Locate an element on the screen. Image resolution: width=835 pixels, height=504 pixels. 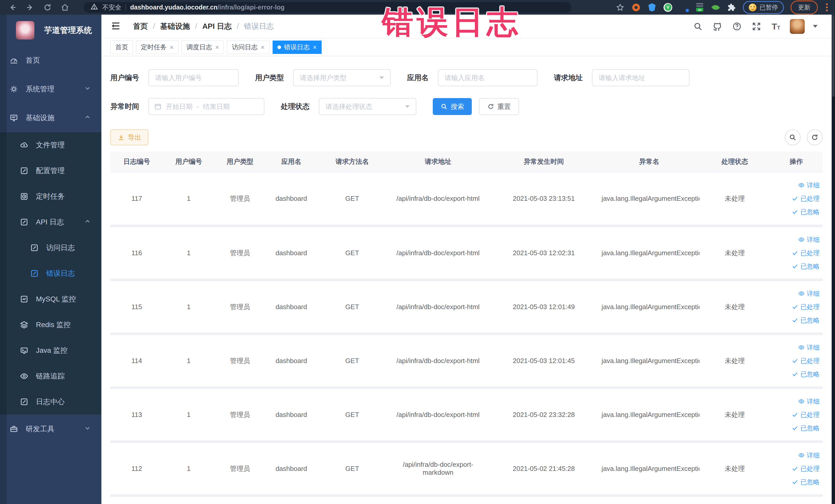
toggle-search-button is located at coordinates (793, 138).